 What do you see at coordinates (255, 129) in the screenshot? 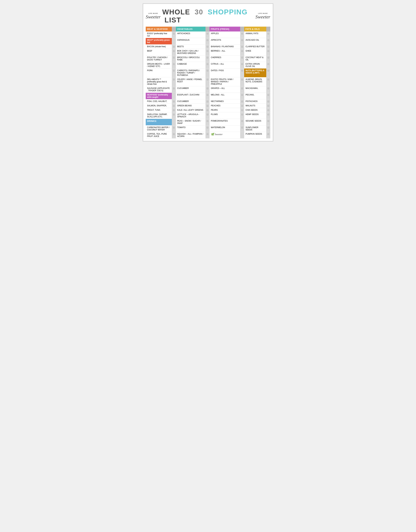
I see `fats-cell: SUNFLOWER SEEDS` at bounding box center [255, 129].